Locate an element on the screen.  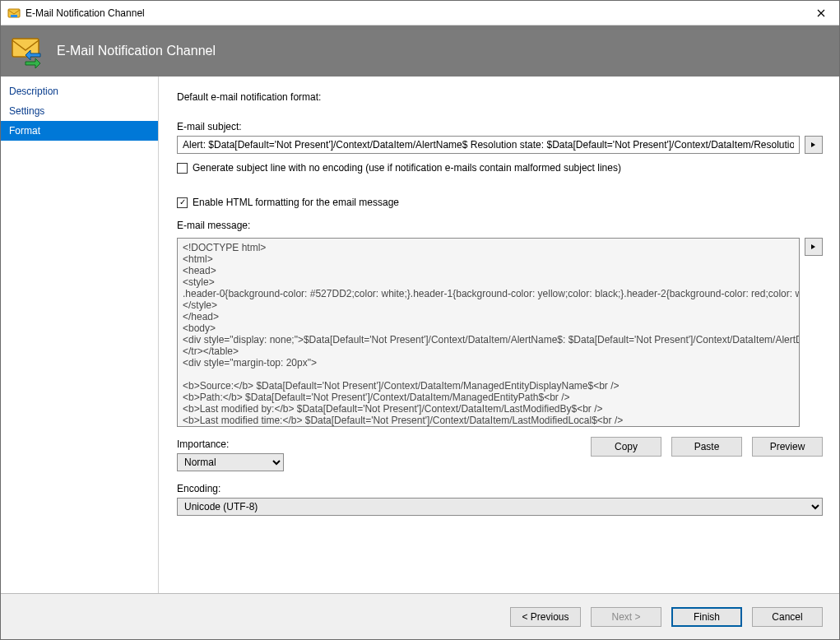
wizard-footer: < Previous Next > Finish Cancel is located at coordinates (420, 616).